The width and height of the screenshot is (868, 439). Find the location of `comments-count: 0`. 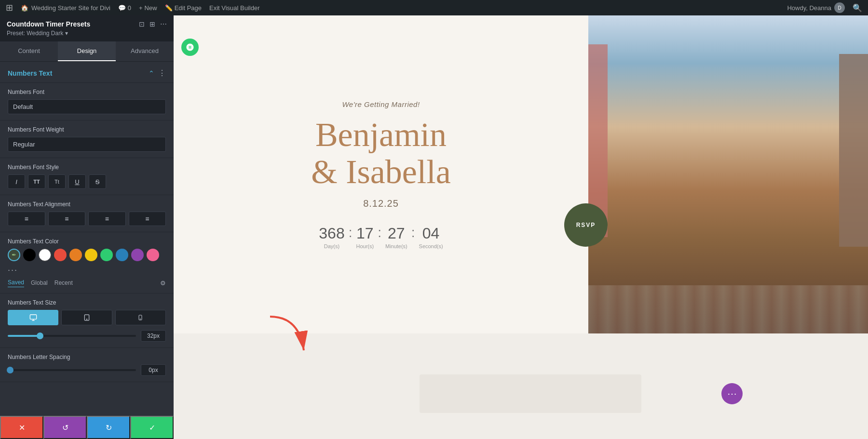

comments-count: 0 is located at coordinates (129, 8).